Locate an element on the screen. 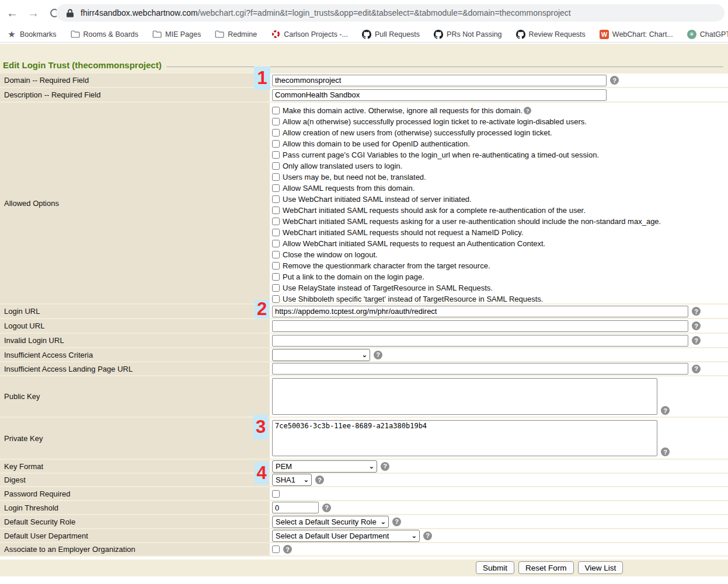  bookmark-label: WebChart: Chart... is located at coordinates (643, 34).